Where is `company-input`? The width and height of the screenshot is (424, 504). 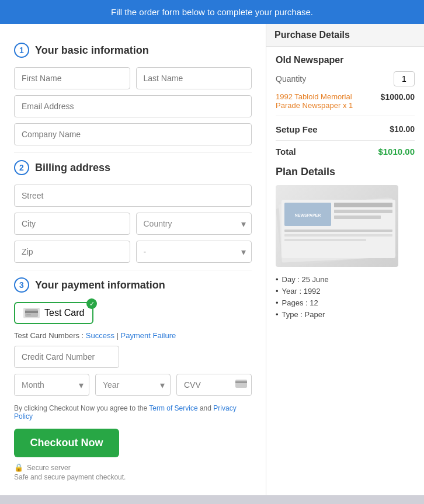
company-input is located at coordinates (133, 134).